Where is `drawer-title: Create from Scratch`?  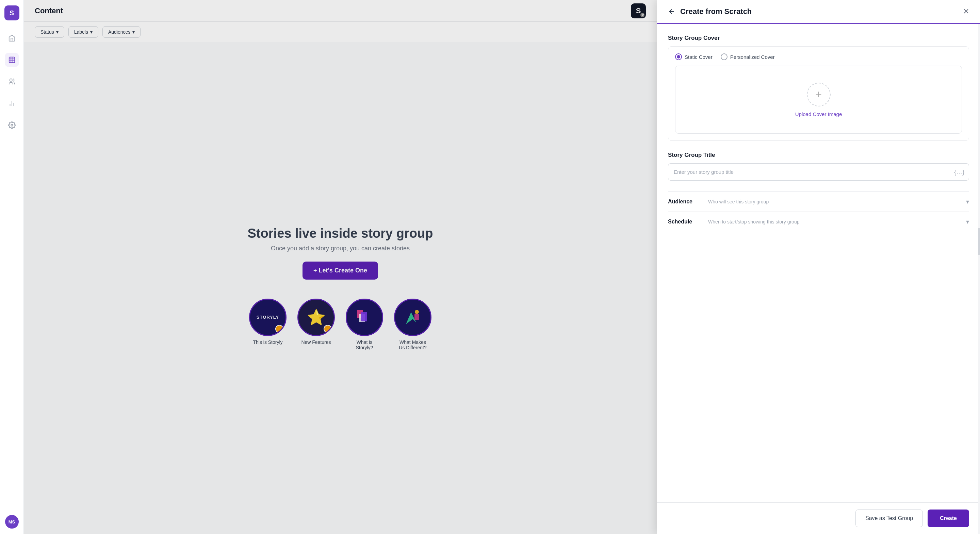 drawer-title: Create from Scratch is located at coordinates (716, 11).